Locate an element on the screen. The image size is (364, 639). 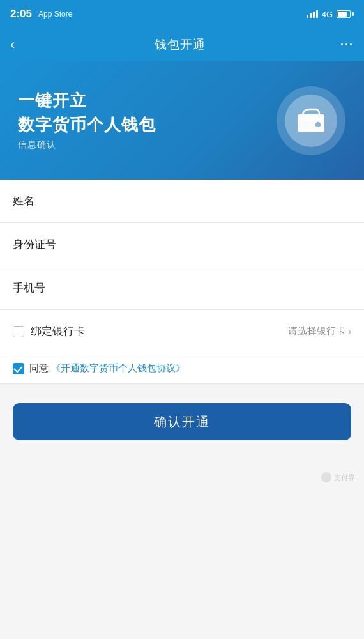
bank-card-row: 绑定银行卡 请选择银行卡 › is located at coordinates (182, 332).